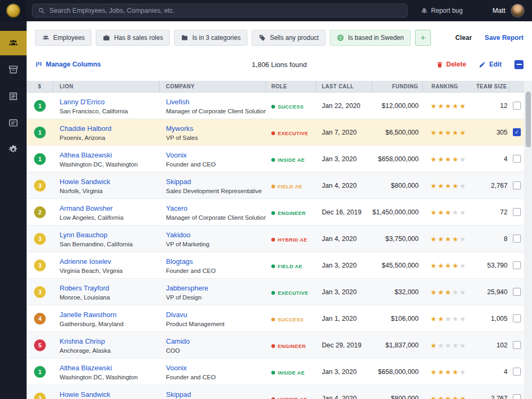 This screenshot has width=532, height=399. What do you see at coordinates (178, 235) in the screenshot?
I see `company-link: Yakidoo` at bounding box center [178, 235].